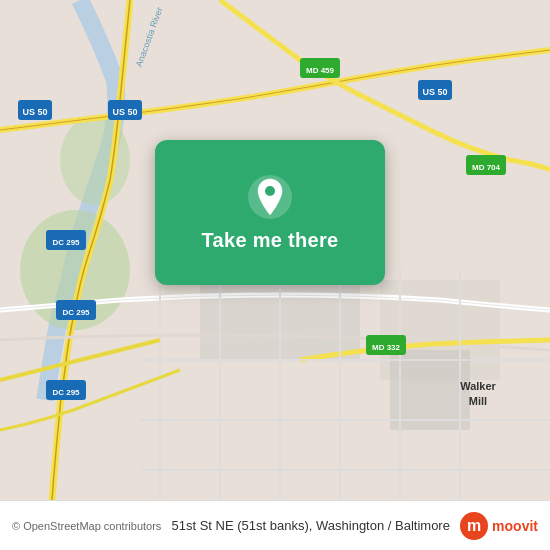 Image resolution: width=550 pixels, height=550 pixels. What do you see at coordinates (320, 70) in the screenshot?
I see `svg-text: MD 459` at bounding box center [320, 70].